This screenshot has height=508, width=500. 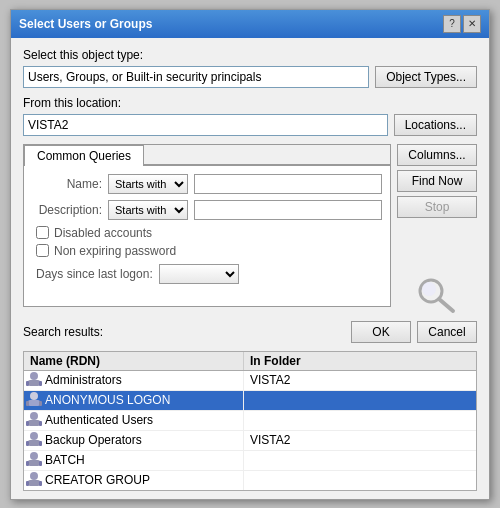 What do you see at coordinates (437, 155) in the screenshot?
I see `columns-button: Columns...` at bounding box center [437, 155].